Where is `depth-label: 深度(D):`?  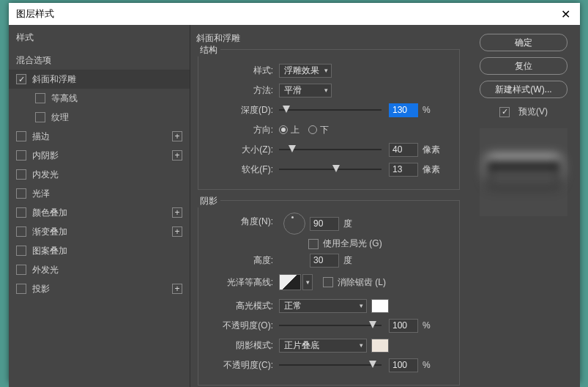
depth-label: 深度(D): is located at coordinates (239, 110).